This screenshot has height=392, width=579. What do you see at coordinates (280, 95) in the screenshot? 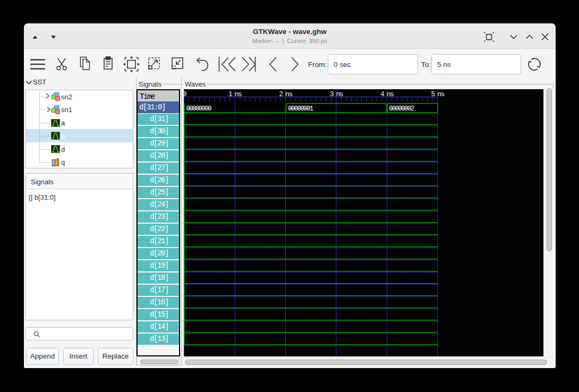
I see `svg-text: 2` at bounding box center [280, 95].